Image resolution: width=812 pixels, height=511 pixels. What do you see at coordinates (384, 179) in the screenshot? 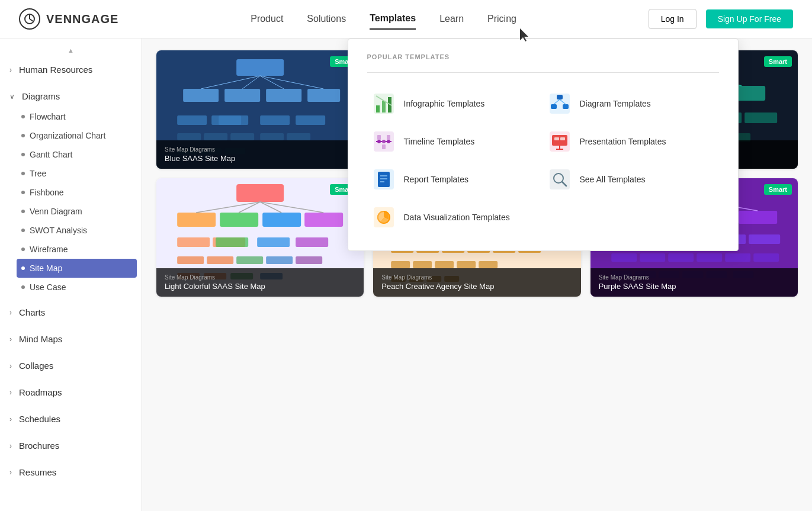
I see `report-icon` at bounding box center [384, 179].